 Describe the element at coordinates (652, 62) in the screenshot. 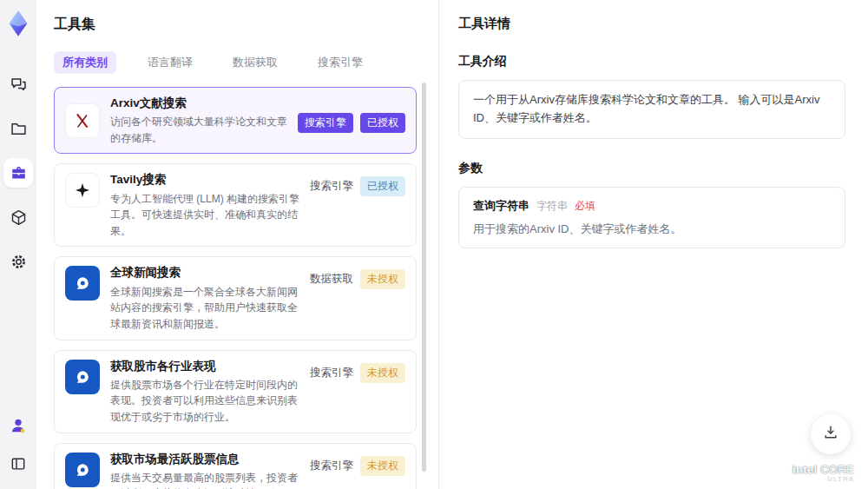

I see `intro-heading: 工具介绍` at that location.